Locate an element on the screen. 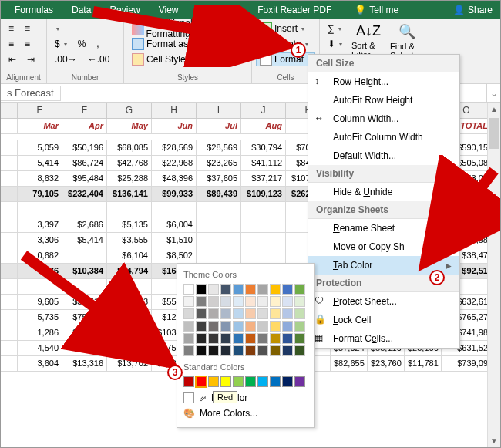 The height and width of the screenshot is (448, 501). data-cell: $5,414 is located at coordinates (85, 241).